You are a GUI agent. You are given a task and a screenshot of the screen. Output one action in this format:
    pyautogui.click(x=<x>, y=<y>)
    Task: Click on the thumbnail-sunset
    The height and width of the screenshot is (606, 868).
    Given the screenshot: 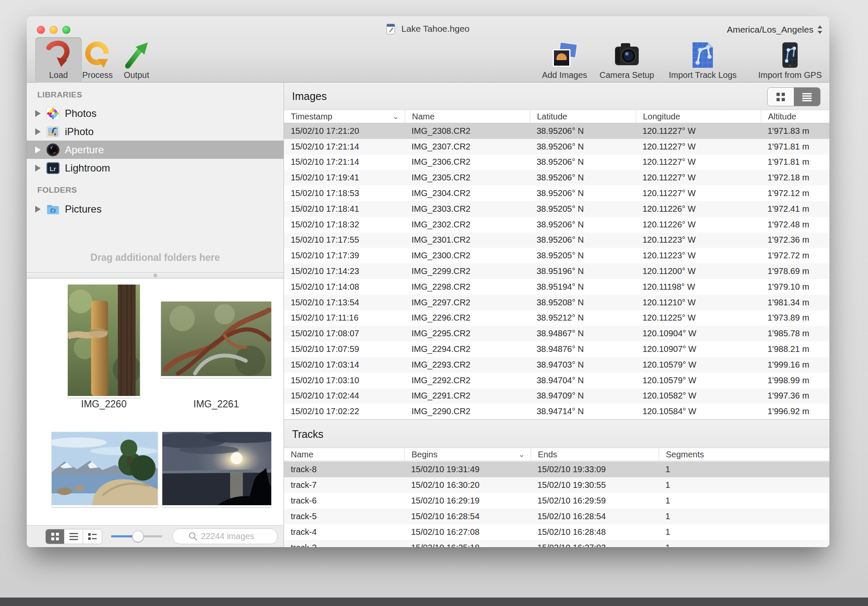 What is the action you would take?
    pyautogui.click(x=217, y=469)
    